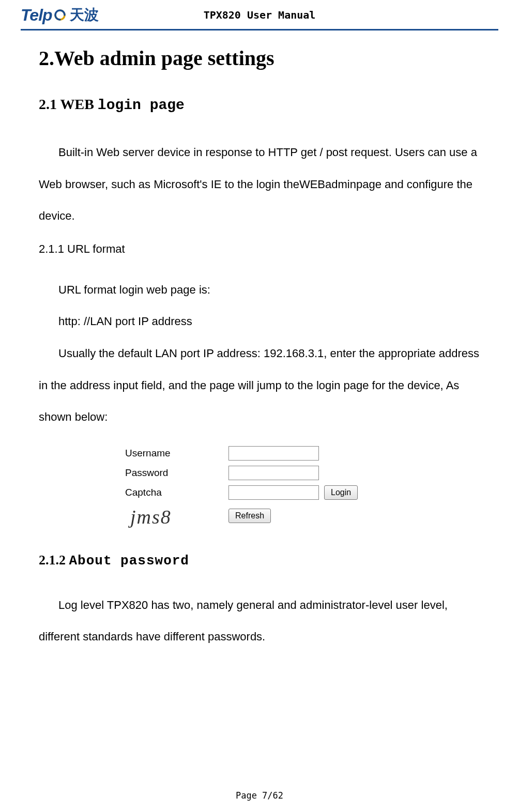 The height and width of the screenshot is (812, 519). Describe the element at coordinates (274, 473) in the screenshot. I see `password-input` at that location.